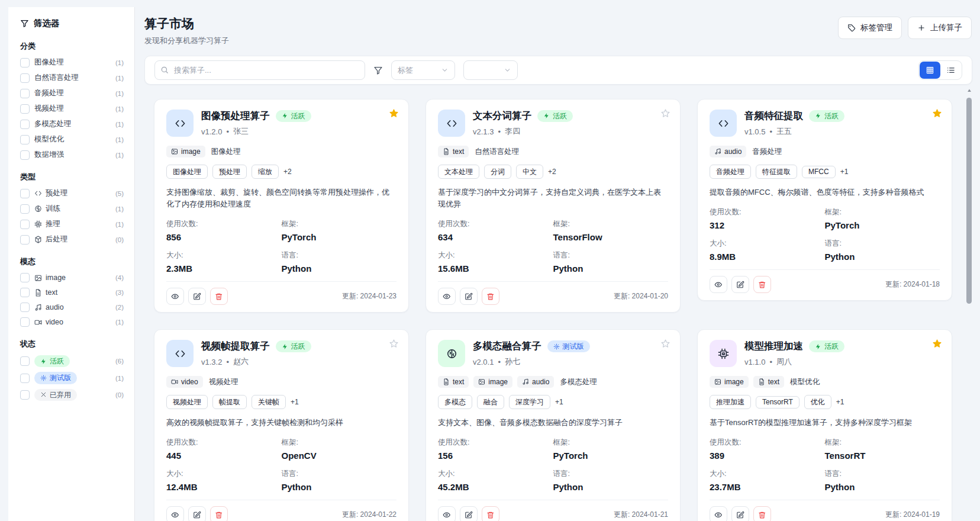  I want to click on sidebar-item-label-wrap: 后处理, so click(72, 239).